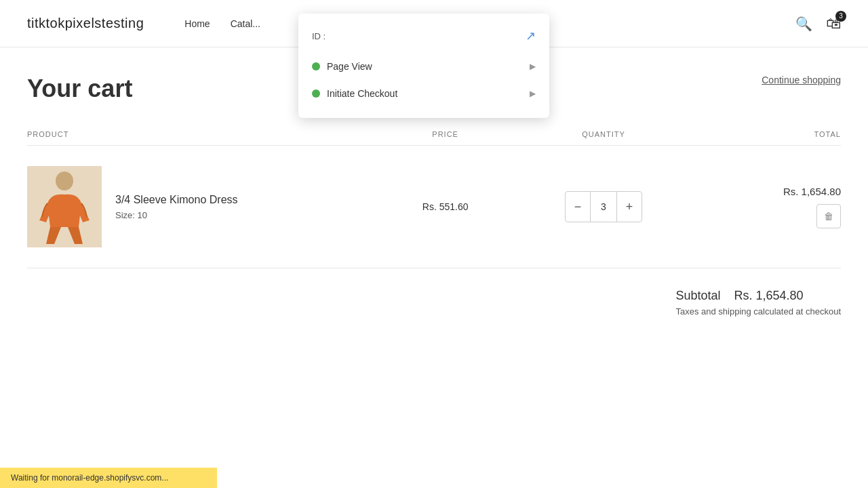  What do you see at coordinates (445, 207) in the screenshot?
I see `price-cell: Rs. 551.60` at bounding box center [445, 207].